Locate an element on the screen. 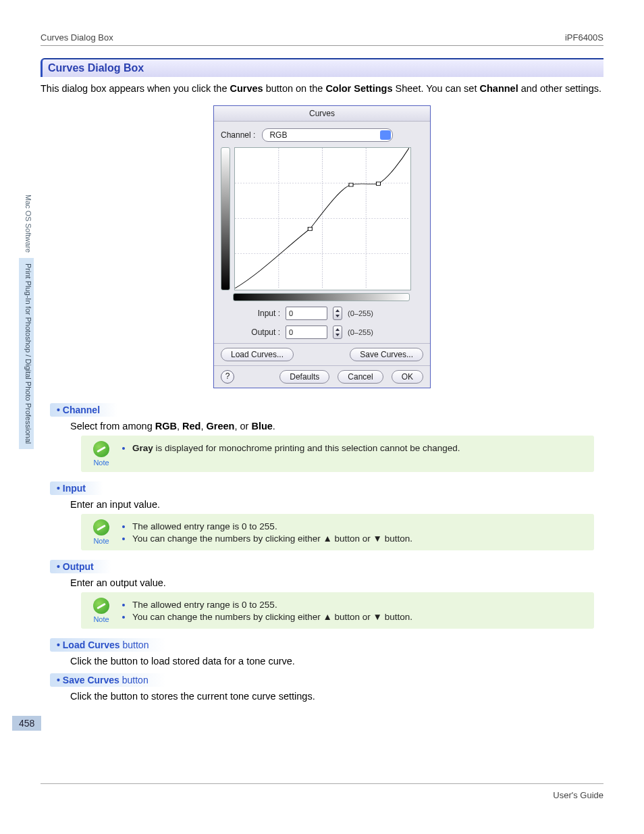 The height and width of the screenshot is (834, 644). input-field: 0 is located at coordinates (306, 313).